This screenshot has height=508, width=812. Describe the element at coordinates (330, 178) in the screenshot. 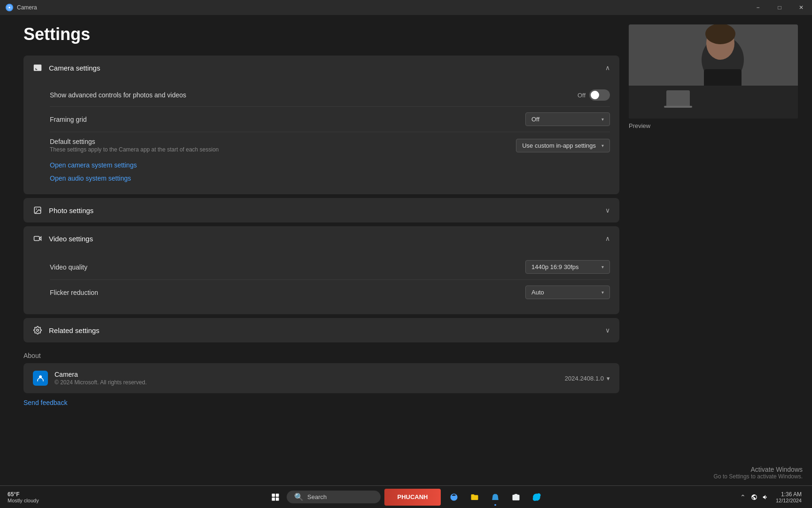

I see `audio-system-settings-link: Open audio system settings` at that location.